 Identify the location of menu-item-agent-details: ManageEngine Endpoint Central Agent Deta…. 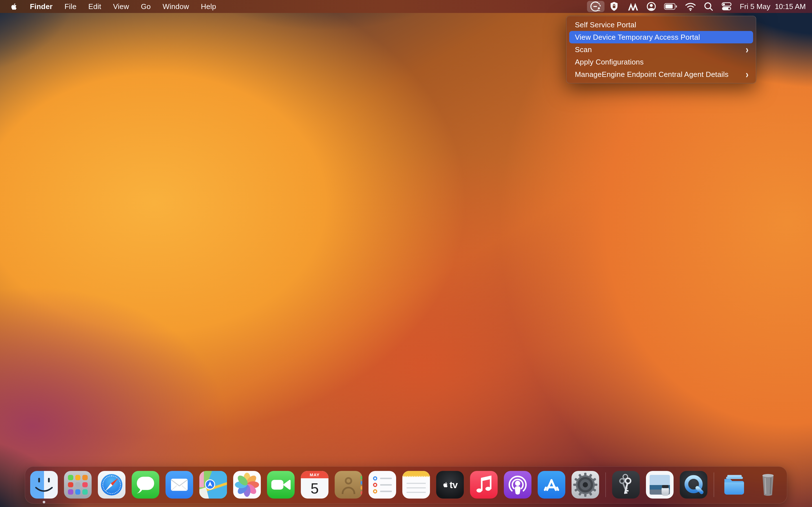
(661, 74).